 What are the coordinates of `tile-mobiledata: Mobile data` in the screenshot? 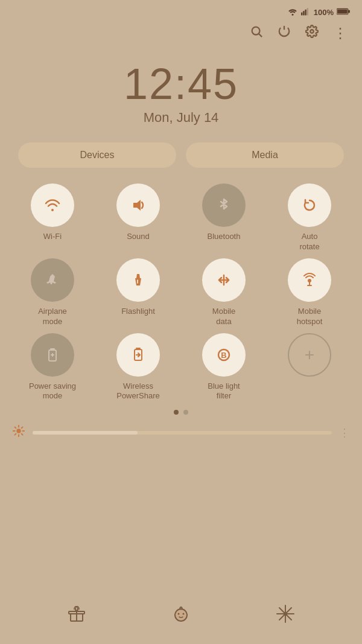 It's located at (224, 293).